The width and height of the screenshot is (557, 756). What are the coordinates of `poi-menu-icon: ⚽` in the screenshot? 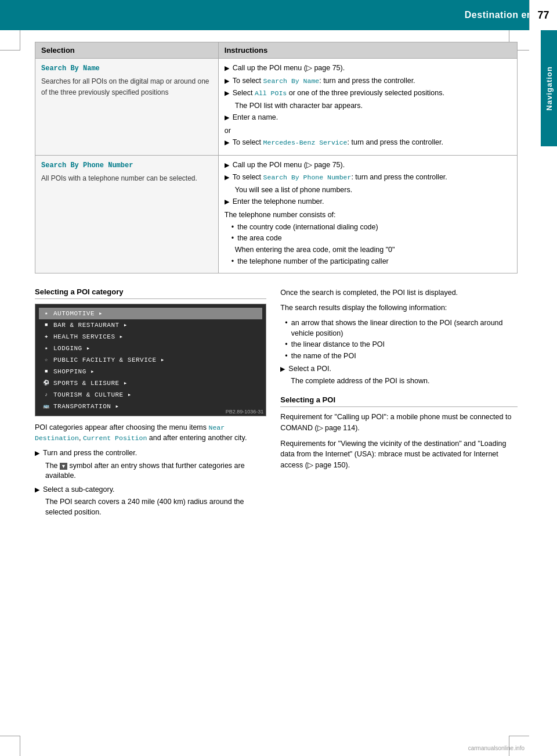 It's located at (46, 383).